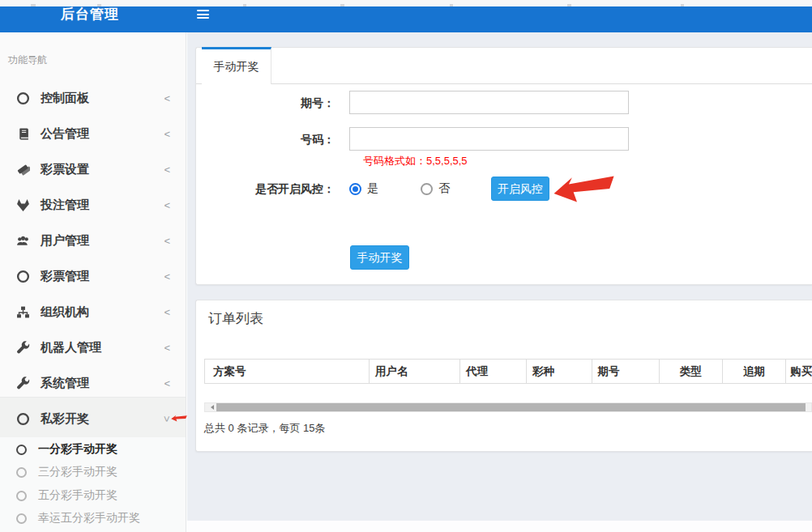  What do you see at coordinates (415, 372) in the screenshot?
I see `col-username: 用户名` at bounding box center [415, 372].